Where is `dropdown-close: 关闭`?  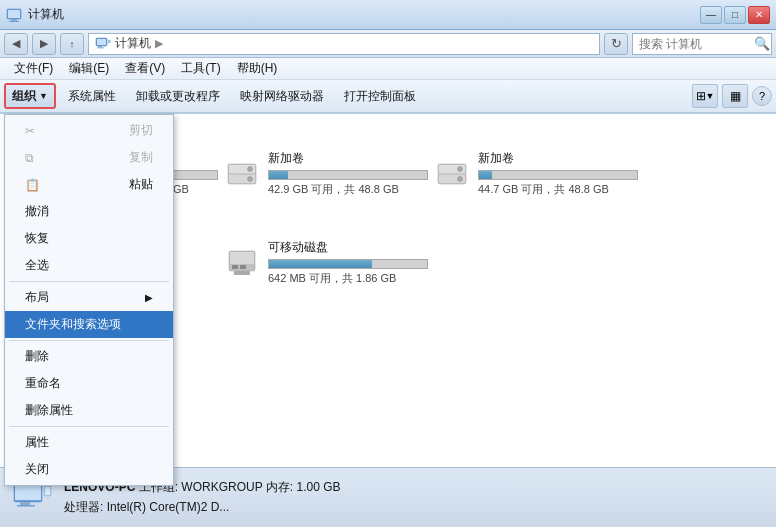
dropdown-close: 关闭 is located at coordinates (89, 470).